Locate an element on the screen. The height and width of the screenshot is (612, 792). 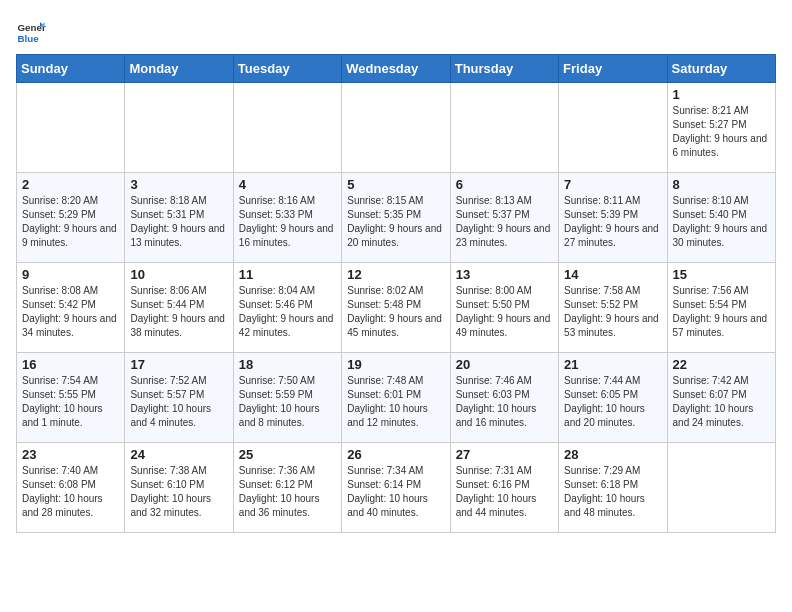
day-info: Sunrise: 7:56 AM Sunset: 5:54 PM Dayligh… is located at coordinates (722, 312).